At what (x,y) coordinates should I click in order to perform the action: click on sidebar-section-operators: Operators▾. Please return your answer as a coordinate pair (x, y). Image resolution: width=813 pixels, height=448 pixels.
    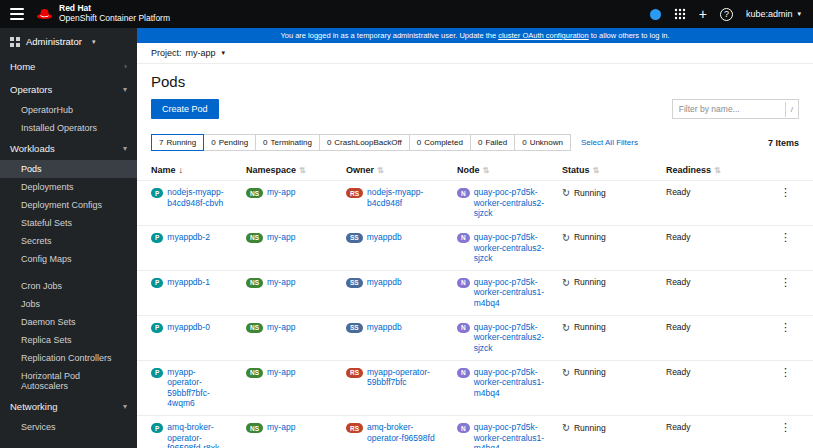
    Looking at the image, I should click on (68, 90).